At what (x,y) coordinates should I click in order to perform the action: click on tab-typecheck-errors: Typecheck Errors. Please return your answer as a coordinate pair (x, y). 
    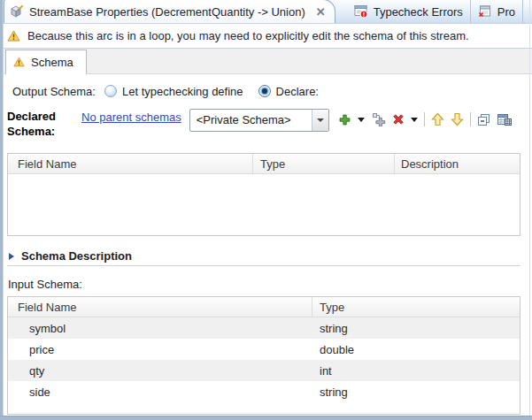
    Looking at the image, I should click on (409, 11).